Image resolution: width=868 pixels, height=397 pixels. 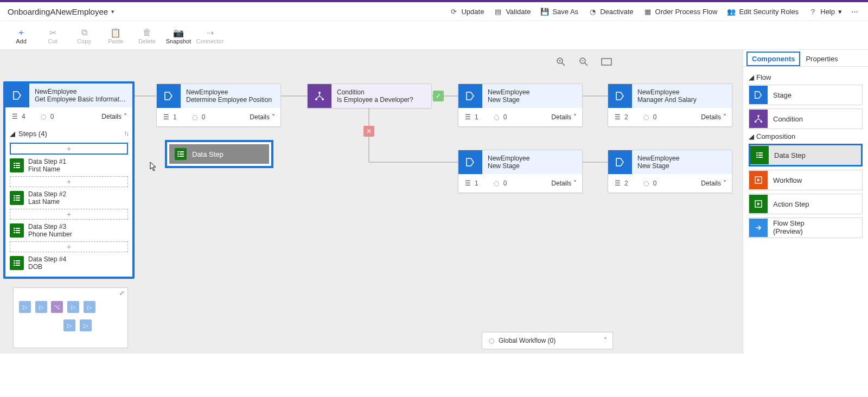 What do you see at coordinates (520, 171) in the screenshot?
I see `stage-node-new-stage-bottom-1: NewEmployeeNew Stage ☰1◌0Details ˅` at bounding box center [520, 171].